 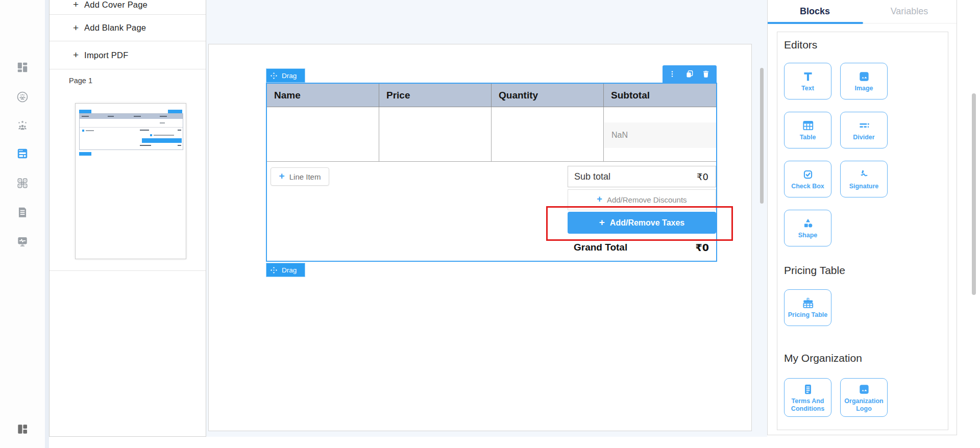 I want to click on add-blank-page-button: + Add Blank Page, so click(x=128, y=28).